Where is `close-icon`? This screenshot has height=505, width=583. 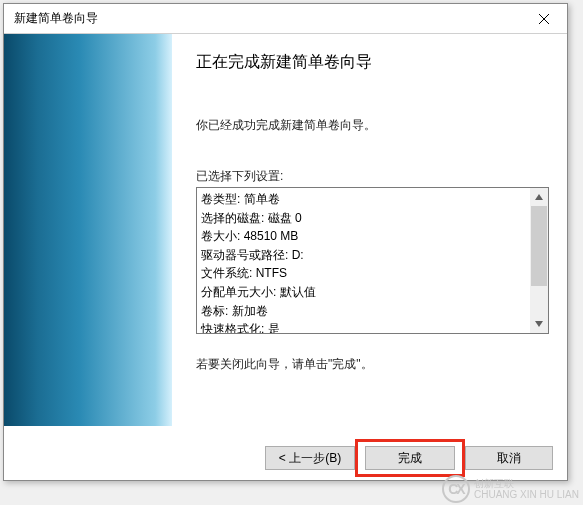 close-icon is located at coordinates (544, 19).